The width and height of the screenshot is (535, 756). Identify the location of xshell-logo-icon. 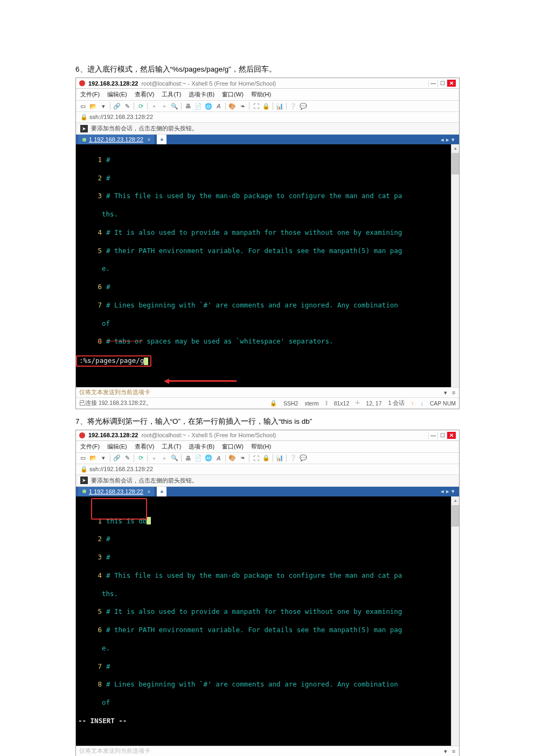
(82, 83).